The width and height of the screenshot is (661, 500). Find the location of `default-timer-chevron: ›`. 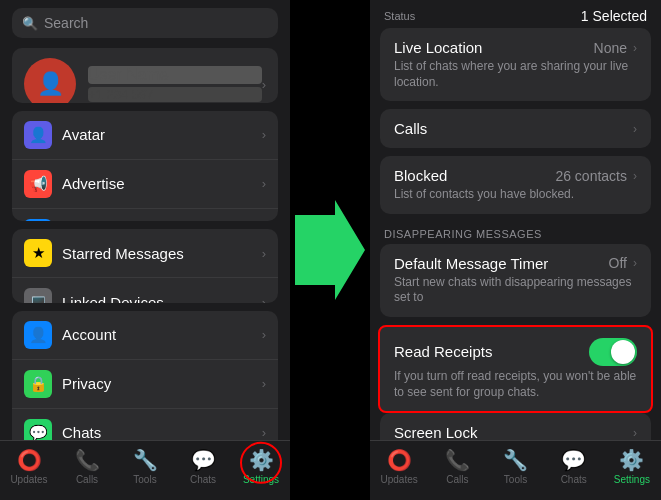

default-timer-chevron: › is located at coordinates (635, 263).